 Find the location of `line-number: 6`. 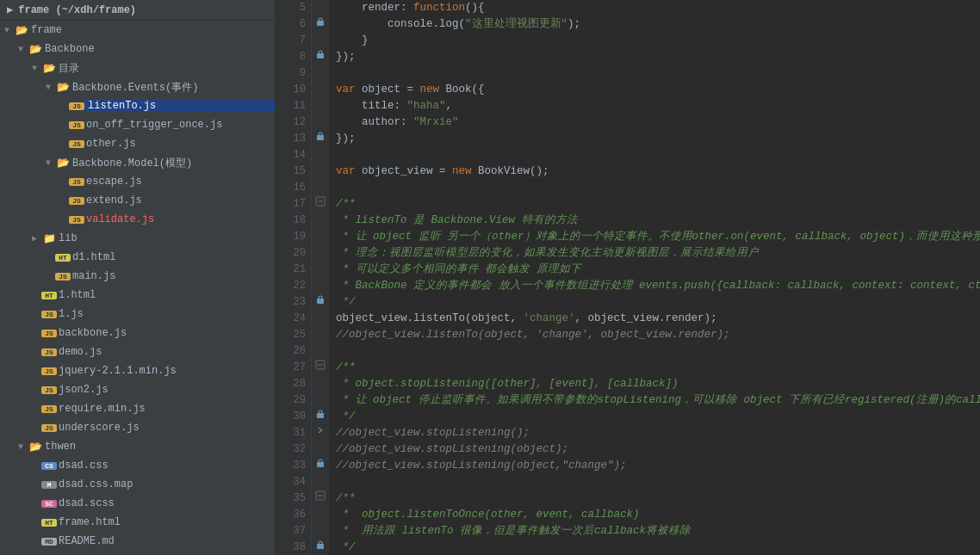

line-number: 6 is located at coordinates (293, 24).